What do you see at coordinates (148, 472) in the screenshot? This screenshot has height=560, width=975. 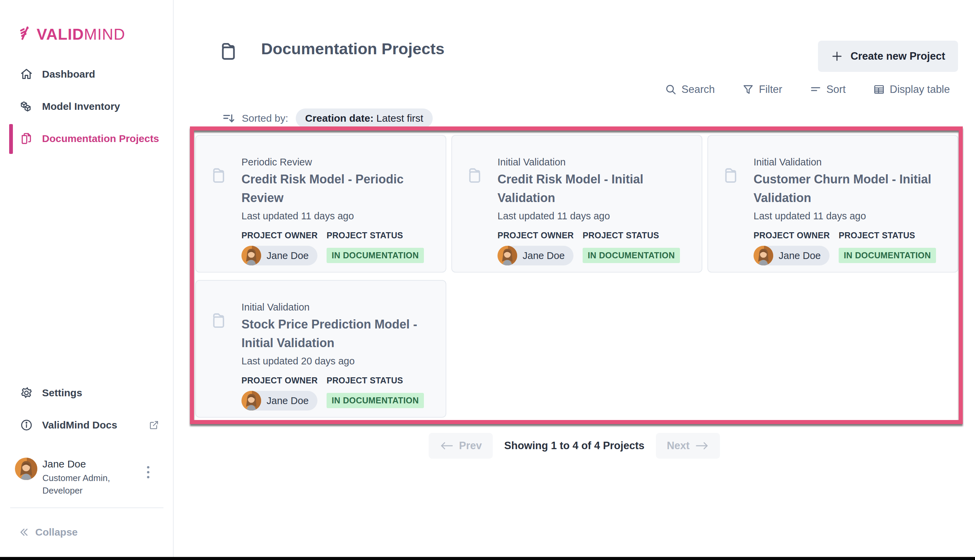 I see `user-menu-kebab-icon` at bounding box center [148, 472].